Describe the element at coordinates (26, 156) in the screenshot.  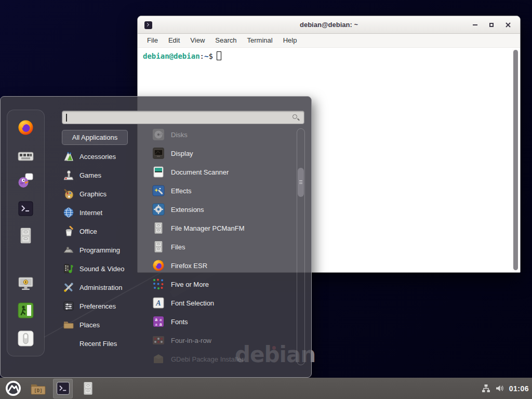
I see `favorite-virtual-keyboard-button` at that location.